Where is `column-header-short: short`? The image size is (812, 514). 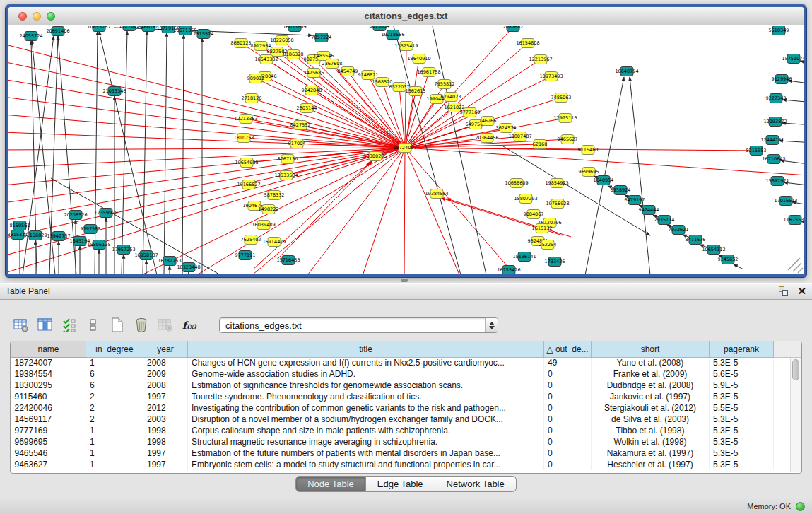 column-header-short: short is located at coordinates (650, 349).